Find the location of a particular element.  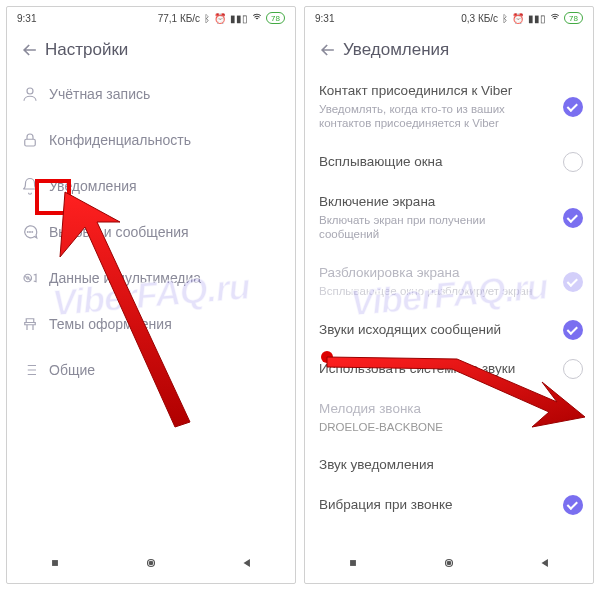

statusbar: 9:31 0,3 КБ/с ᛒ ⏰ ▮▮▯ 78 is located at coordinates (449, 18).